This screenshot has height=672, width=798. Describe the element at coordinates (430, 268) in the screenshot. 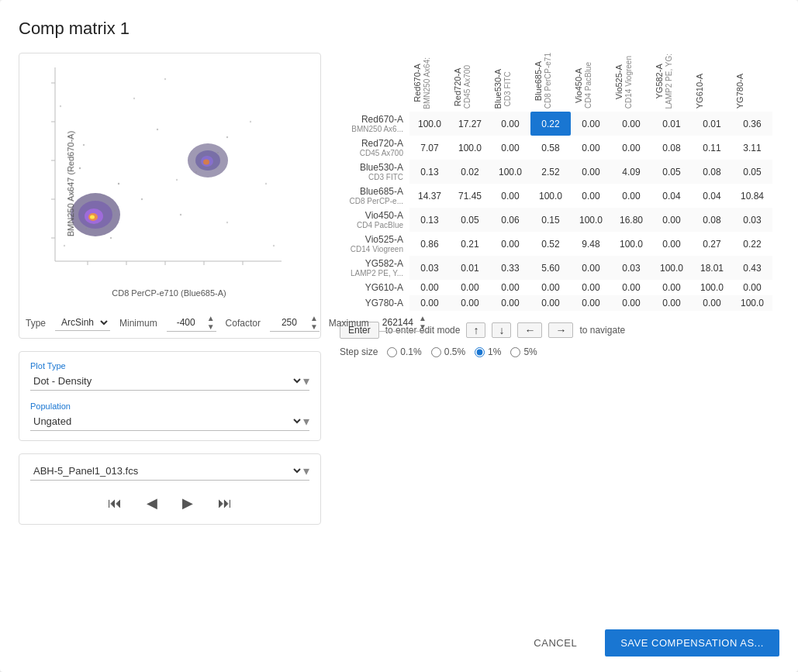

I see `cell-6-0: 0.03` at that location.